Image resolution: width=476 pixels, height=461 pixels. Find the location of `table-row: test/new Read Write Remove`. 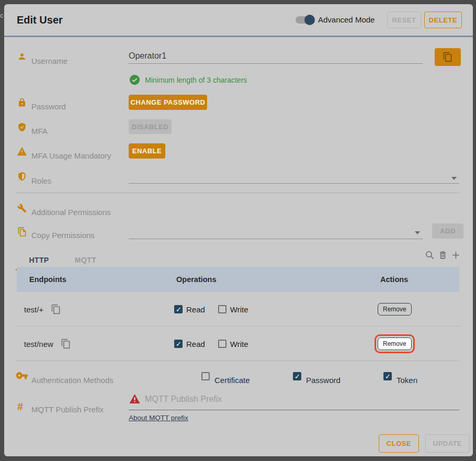

table-row: test/new Read Write Remove is located at coordinates (238, 344).